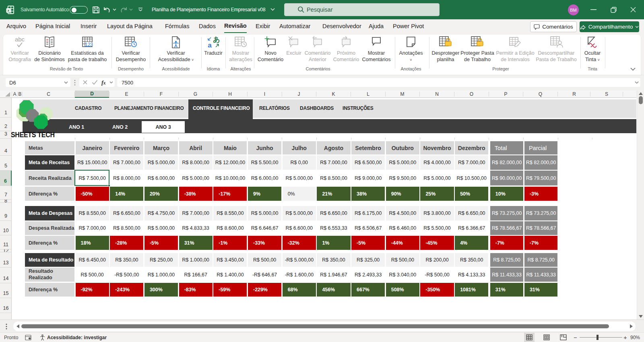  I want to click on svg-text: abc, so click(20, 39).